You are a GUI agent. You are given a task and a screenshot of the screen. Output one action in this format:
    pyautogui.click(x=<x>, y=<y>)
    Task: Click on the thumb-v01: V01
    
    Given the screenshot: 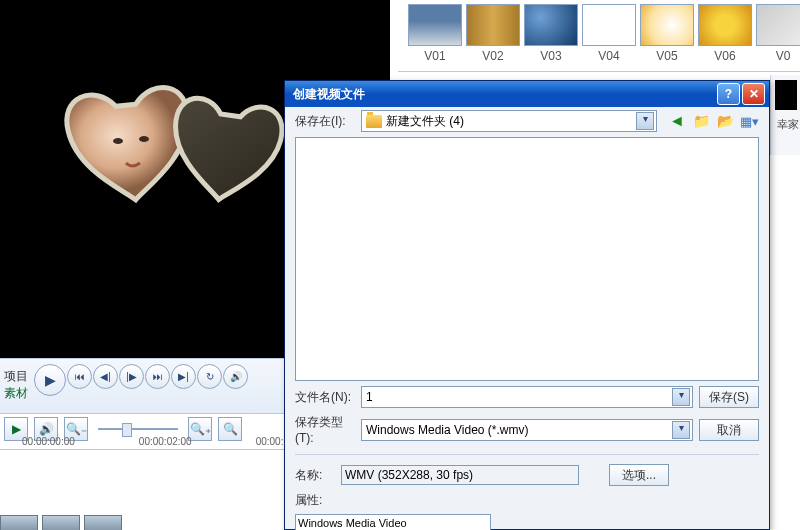 What is the action you would take?
    pyautogui.click(x=435, y=36)
    